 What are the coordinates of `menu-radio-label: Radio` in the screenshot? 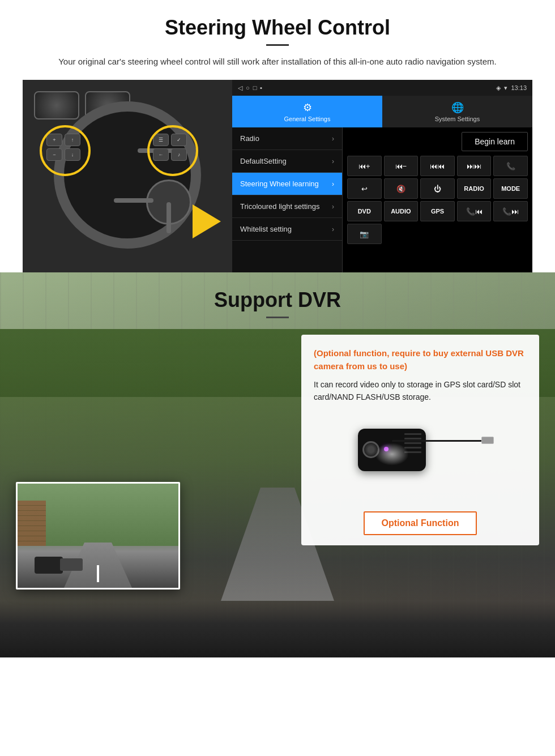 It's located at (250, 138).